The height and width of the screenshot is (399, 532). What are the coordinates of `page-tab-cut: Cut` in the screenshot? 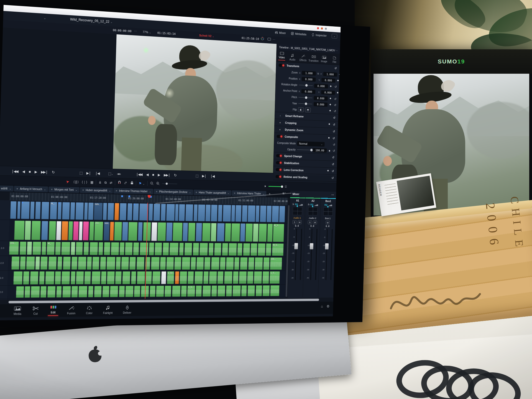 It's located at (35, 310).